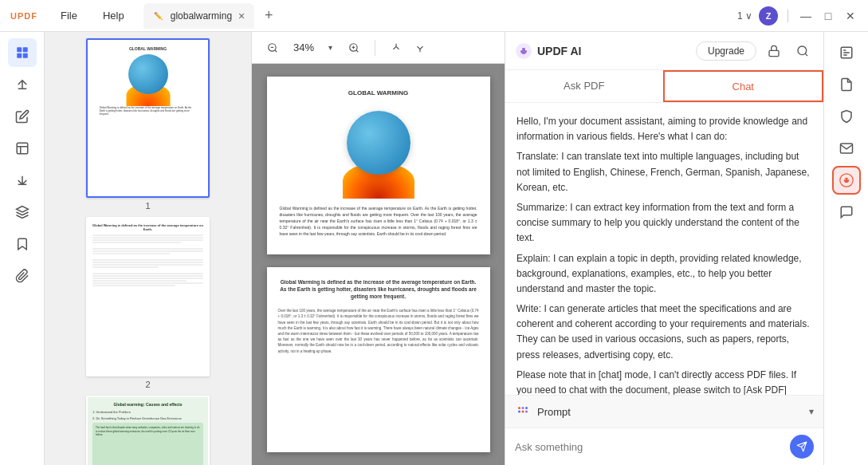  Describe the element at coordinates (69, 16) in the screenshot. I see `menu-file: File` at that location.